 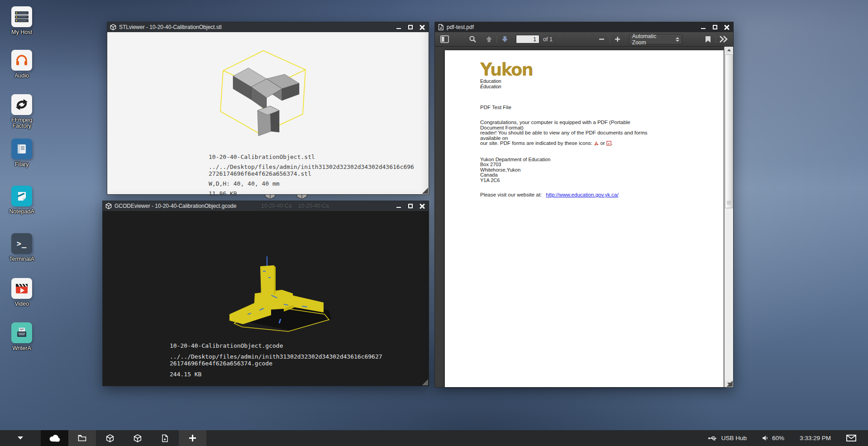 What do you see at coordinates (276, 357) in the screenshot?
I see `gcode-path-line1: ../../Desktop/files/admin/inith31302d323…` at bounding box center [276, 357].